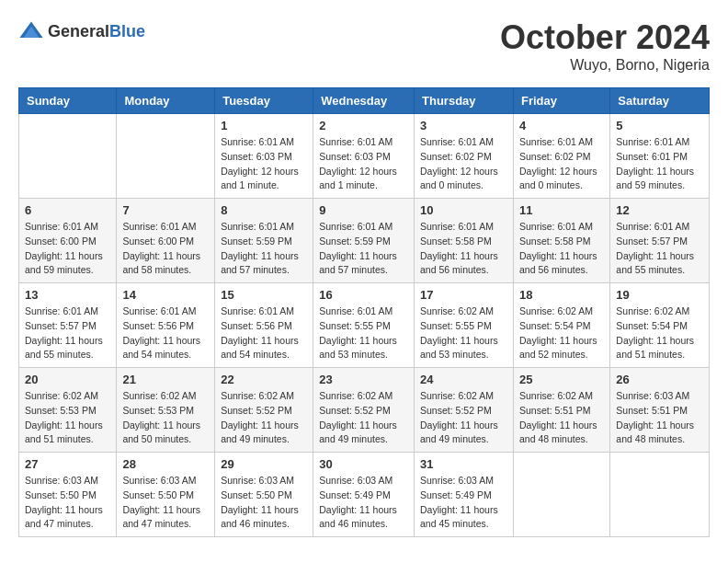 This screenshot has width=728, height=563. I want to click on day-number: 3, so click(463, 125).